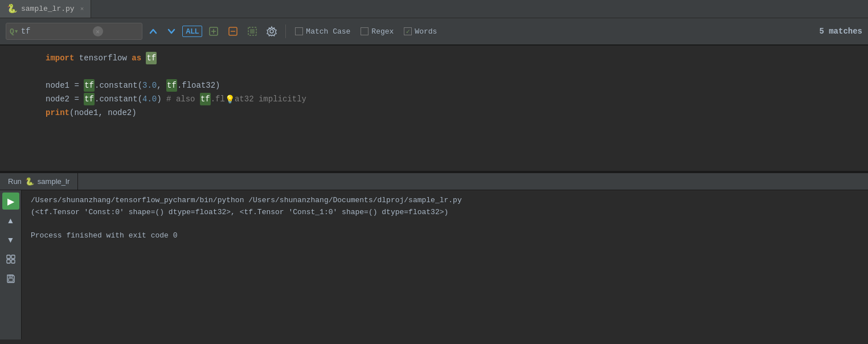 The height and width of the screenshot is (344, 868). What do you see at coordinates (30, 181) in the screenshot?
I see `run-python-icon: 🐍` at bounding box center [30, 181].